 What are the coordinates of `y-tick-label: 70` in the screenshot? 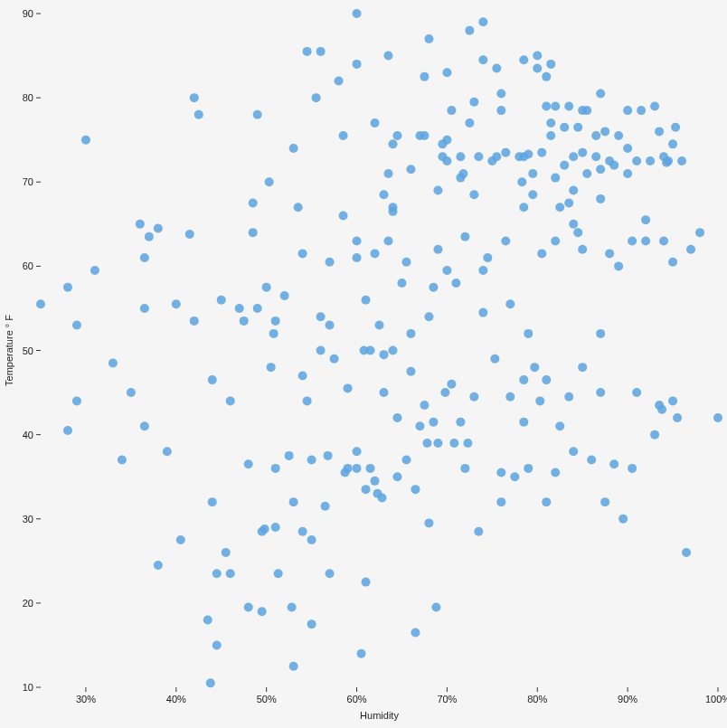 It's located at (28, 182).